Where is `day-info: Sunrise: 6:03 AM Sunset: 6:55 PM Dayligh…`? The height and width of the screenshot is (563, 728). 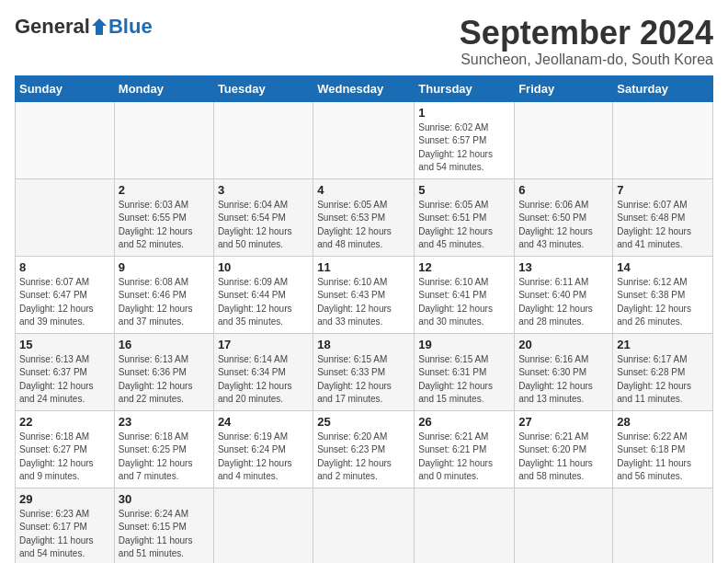
day-info: Sunrise: 6:03 AM Sunset: 6:55 PM Dayligh… is located at coordinates (164, 225).